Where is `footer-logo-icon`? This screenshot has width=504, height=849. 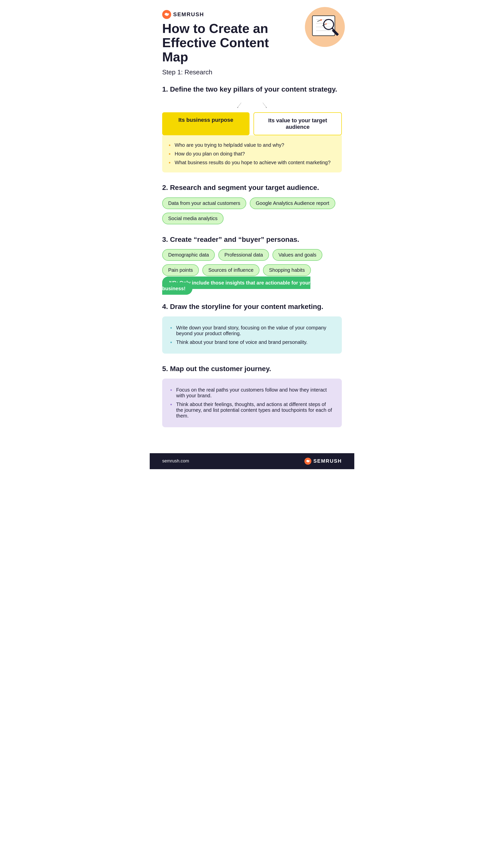 footer-logo-icon is located at coordinates (308, 461).